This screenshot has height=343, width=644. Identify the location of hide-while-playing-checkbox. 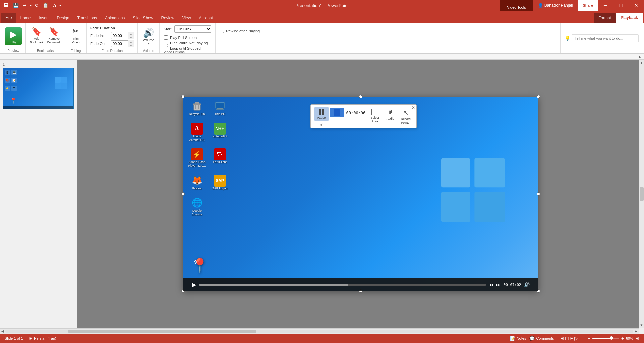
(166, 43).